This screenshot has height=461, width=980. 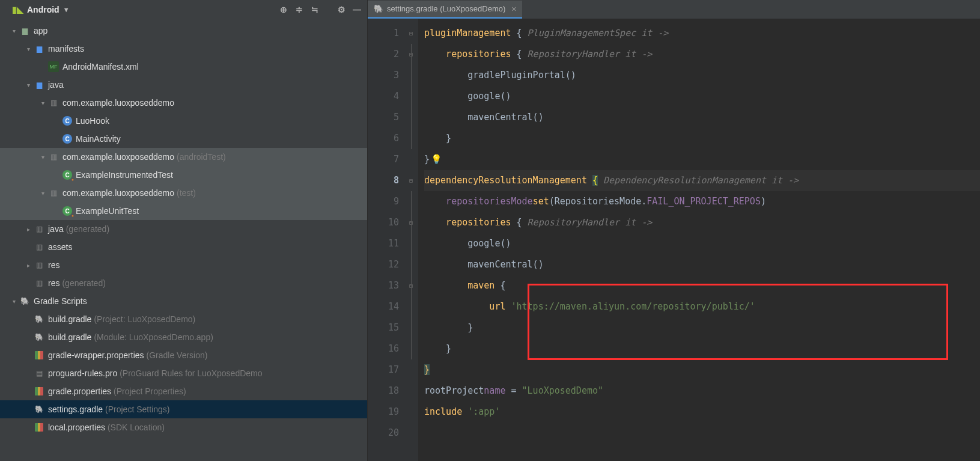 What do you see at coordinates (25, 301) in the screenshot?
I see `gradle-icon: 🐘` at bounding box center [25, 301].